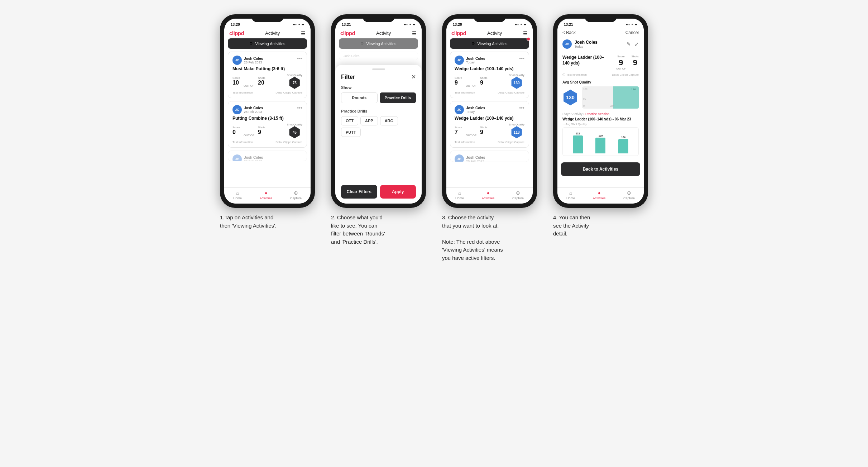 This screenshot has width=868, height=467. Describe the element at coordinates (238, 193) in the screenshot. I see `home-icon-1: ⌂` at that location.